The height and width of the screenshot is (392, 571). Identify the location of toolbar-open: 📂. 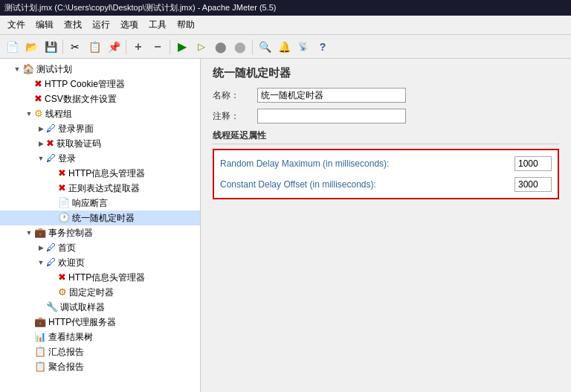
(31, 47).